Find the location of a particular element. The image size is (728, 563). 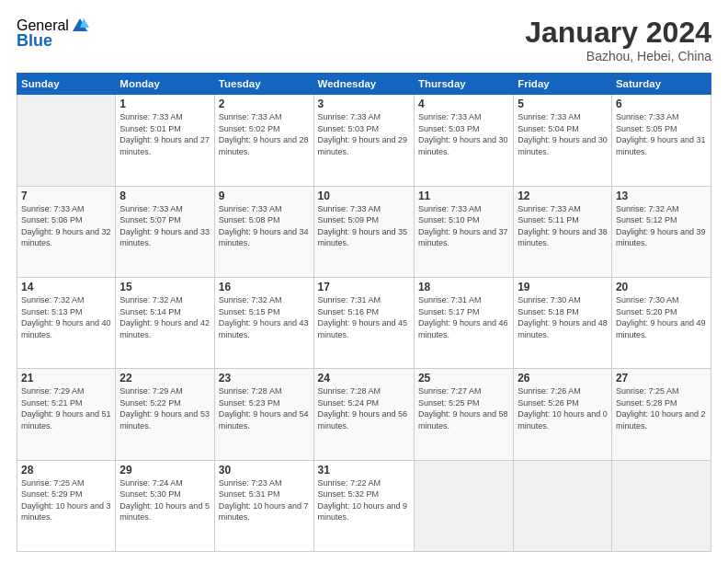

calendar-day-cell: 14 Sunrise: 7:32 AMSunset: 5:13 PMDaylig… is located at coordinates (66, 322).